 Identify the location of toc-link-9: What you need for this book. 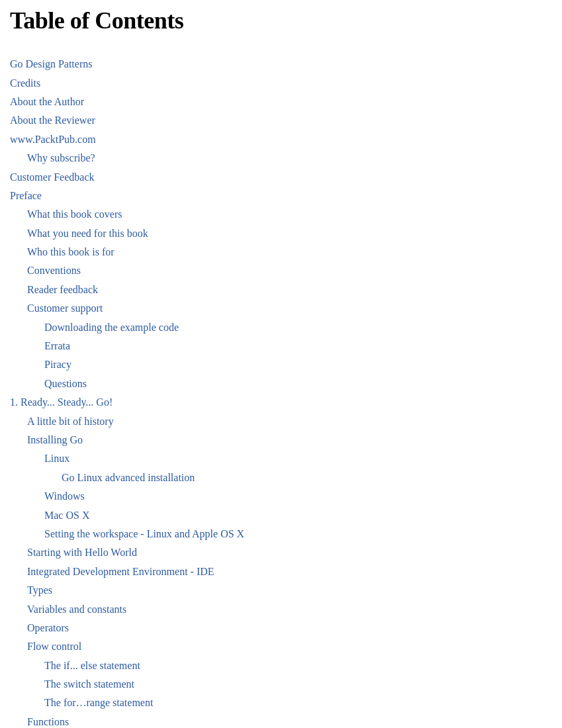
(87, 233).